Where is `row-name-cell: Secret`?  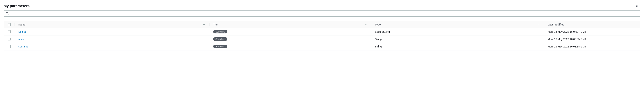 row-name-cell: Secret is located at coordinates (112, 32).